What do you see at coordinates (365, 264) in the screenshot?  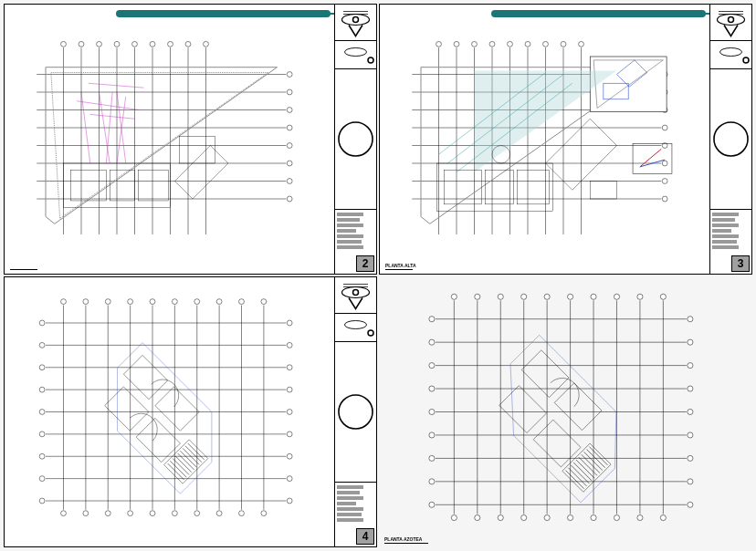 I see `sheet-number: 2` at bounding box center [365, 264].